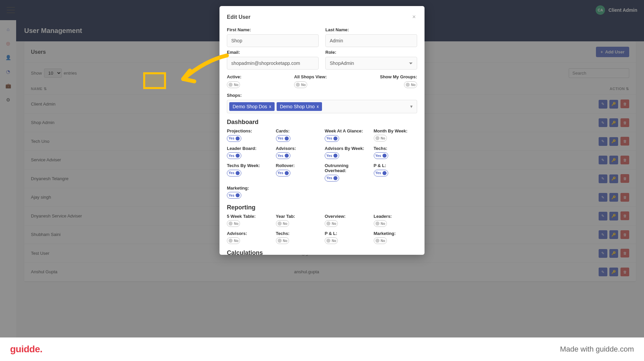 This screenshot has height=361, width=644. Describe the element at coordinates (371, 30) in the screenshot. I see `last-name-label: Last Name:` at that location.